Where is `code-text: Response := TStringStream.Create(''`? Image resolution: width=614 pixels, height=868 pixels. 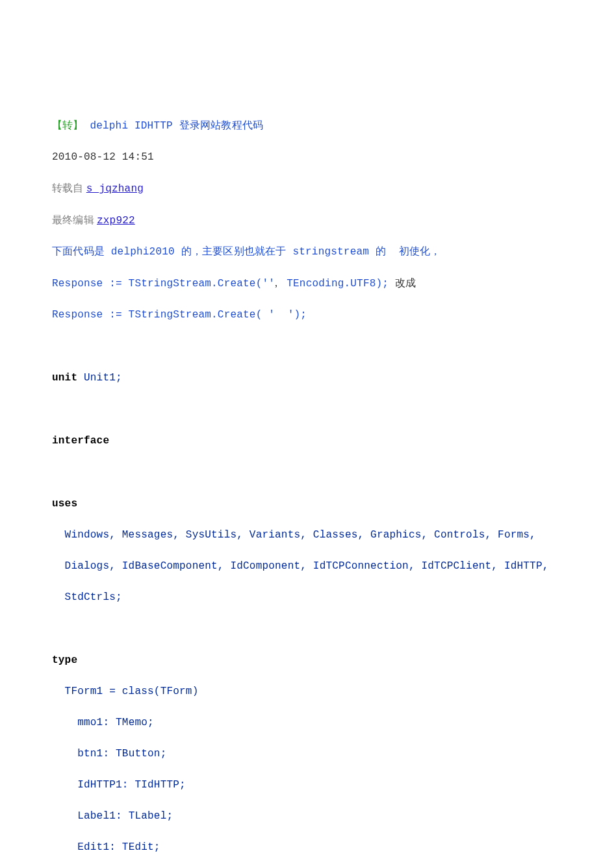 code-text: Response := TStringStream.Create('' is located at coordinates (164, 284).